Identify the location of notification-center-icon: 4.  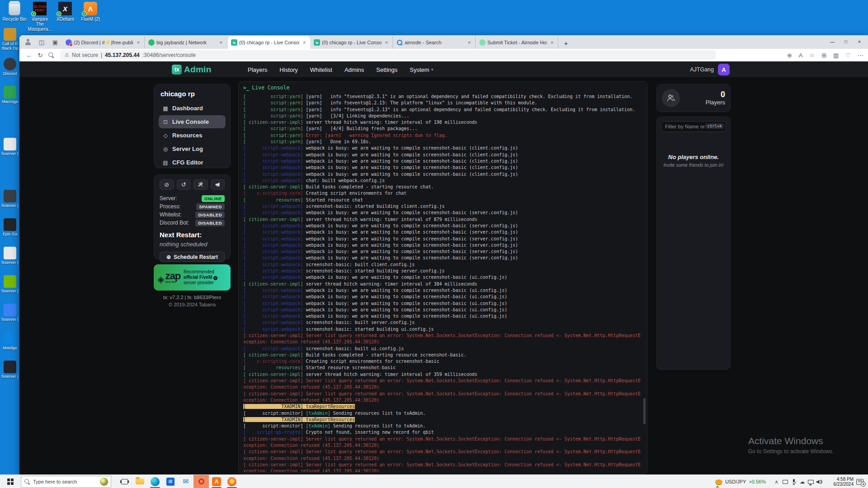
(860, 482).